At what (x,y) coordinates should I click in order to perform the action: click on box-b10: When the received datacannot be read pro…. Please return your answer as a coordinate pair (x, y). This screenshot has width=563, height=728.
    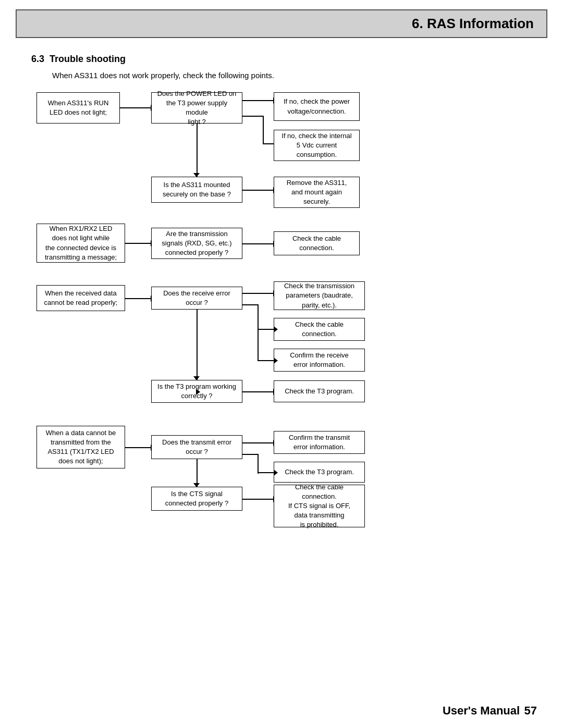
    Looking at the image, I should click on (81, 298).